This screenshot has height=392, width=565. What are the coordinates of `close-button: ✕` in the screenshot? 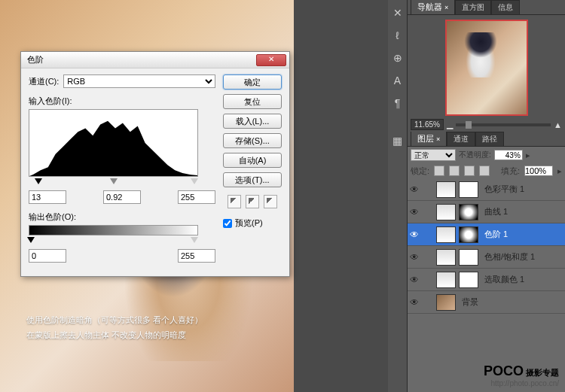 It's located at (271, 60).